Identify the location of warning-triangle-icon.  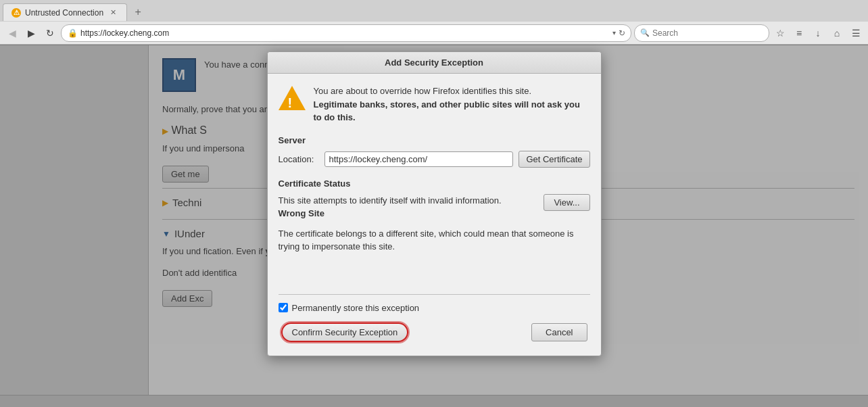
(292, 98).